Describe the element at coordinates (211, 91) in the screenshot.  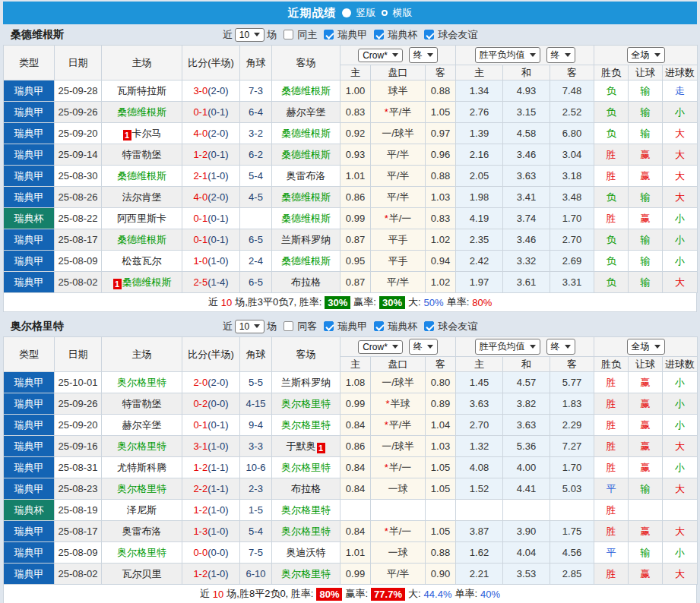
I see `score-cell: 3-0(2-0)` at that location.